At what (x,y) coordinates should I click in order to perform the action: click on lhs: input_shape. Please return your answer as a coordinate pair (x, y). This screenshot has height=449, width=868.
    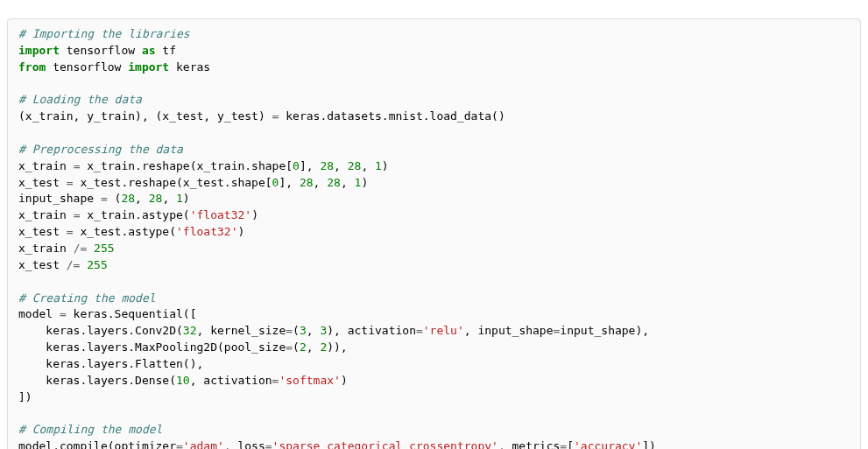
    Looking at the image, I should click on (60, 198).